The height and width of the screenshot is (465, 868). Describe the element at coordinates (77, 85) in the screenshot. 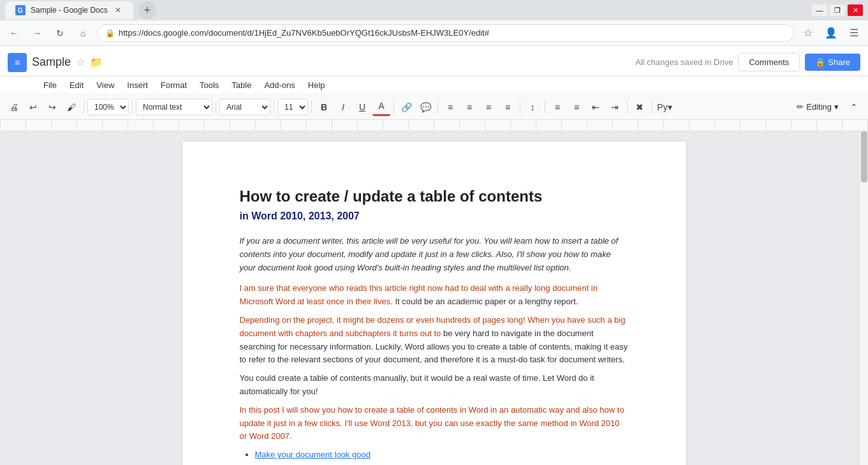

I see `menu-edit: Edit` at that location.